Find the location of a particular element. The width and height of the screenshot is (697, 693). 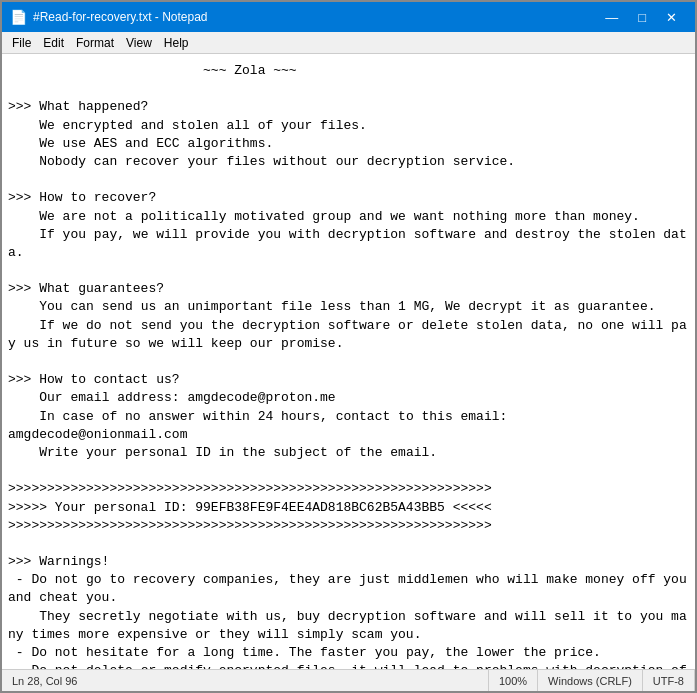

menu-format: Format is located at coordinates (95, 43).